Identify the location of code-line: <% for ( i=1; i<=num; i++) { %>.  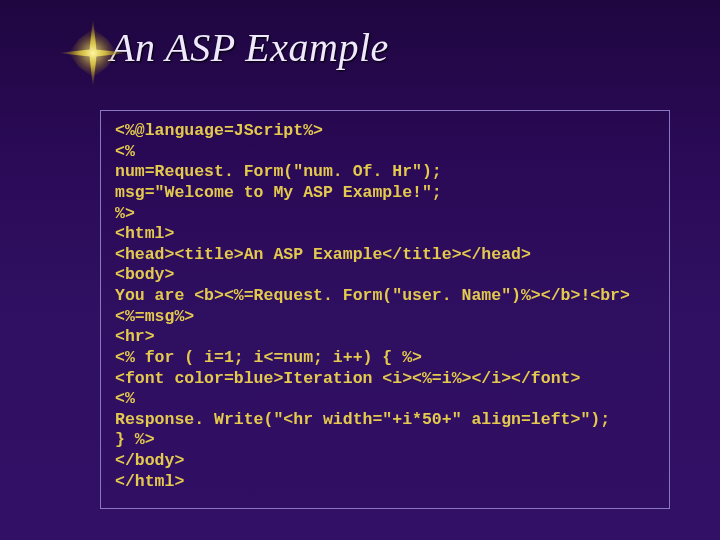
(385, 358).